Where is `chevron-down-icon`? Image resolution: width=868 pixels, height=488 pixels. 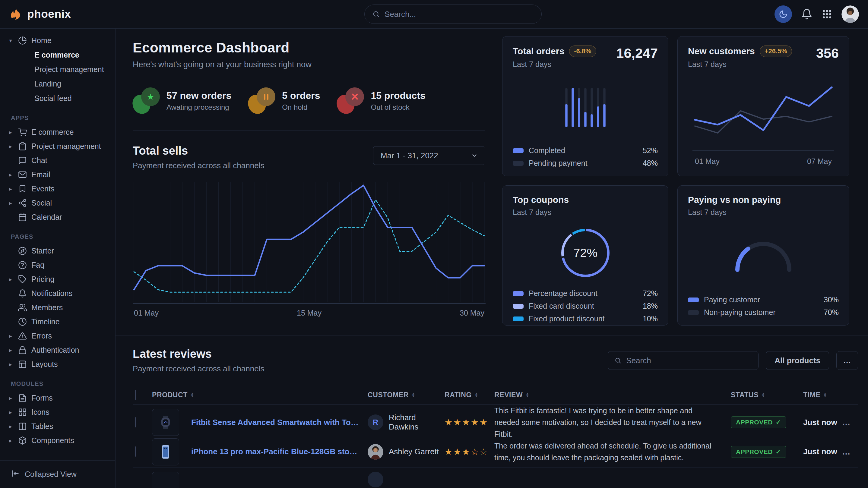
chevron-down-icon is located at coordinates (474, 156).